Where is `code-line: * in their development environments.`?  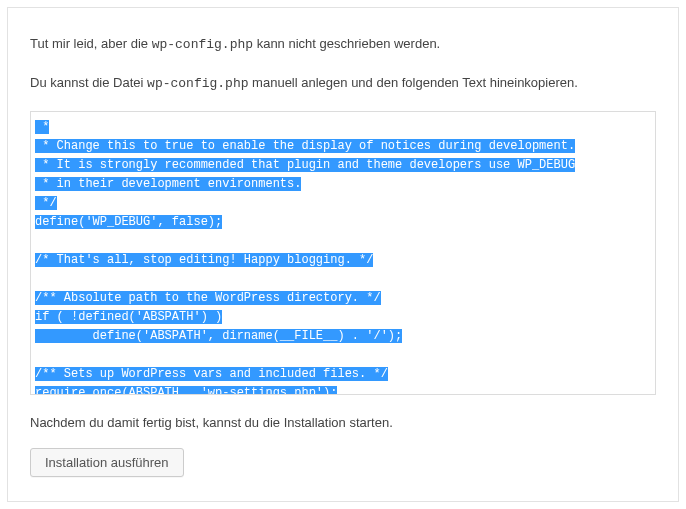
code-line: * in their development environments. is located at coordinates (341, 184).